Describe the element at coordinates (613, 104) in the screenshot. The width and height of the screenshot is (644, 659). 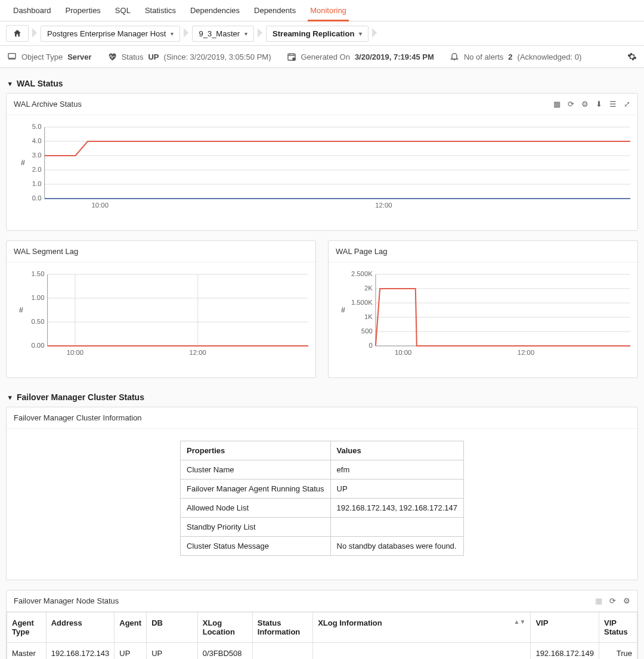
I see `list-icon: ☰` at that location.